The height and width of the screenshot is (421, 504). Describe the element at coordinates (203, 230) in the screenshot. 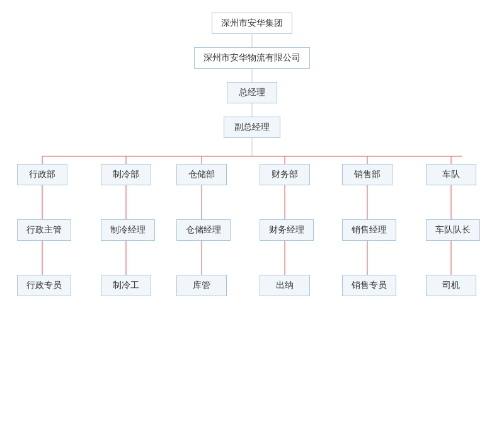

I see `mgr-node-2: 仓储经理` at that location.